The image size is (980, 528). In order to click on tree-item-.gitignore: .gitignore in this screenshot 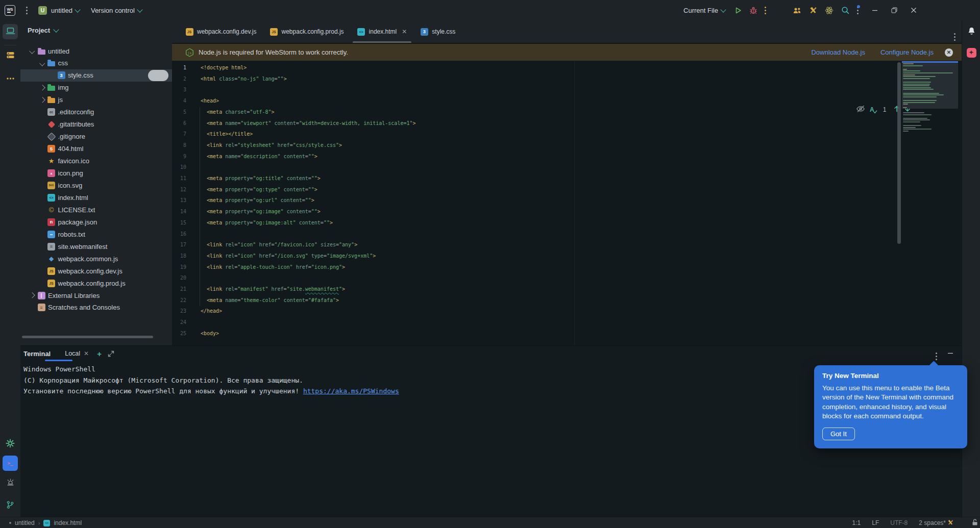, I will do `click(96, 137)`.